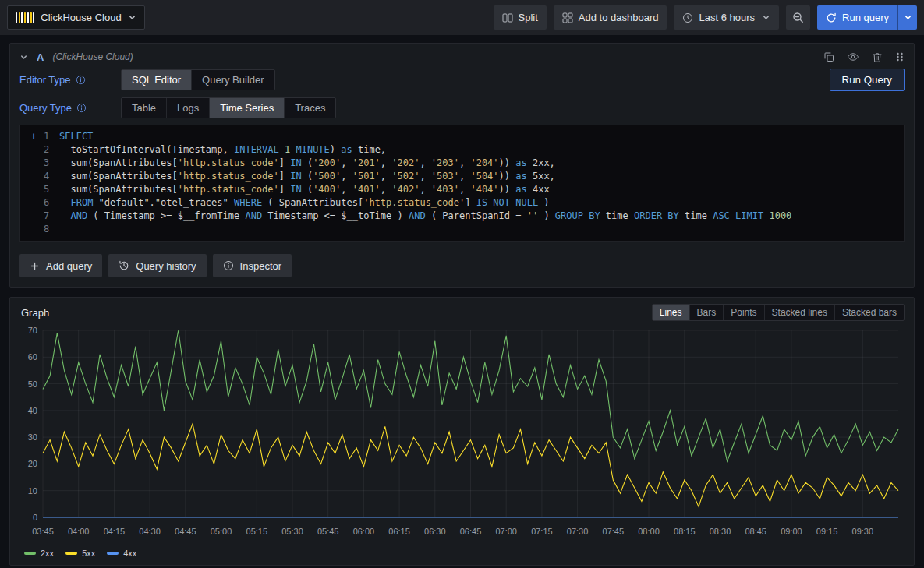 The image size is (924, 568). What do you see at coordinates (462, 176) in the screenshot?
I see `code-line: 4 sum(SpanAttributes['http.status_code']…` at bounding box center [462, 176].